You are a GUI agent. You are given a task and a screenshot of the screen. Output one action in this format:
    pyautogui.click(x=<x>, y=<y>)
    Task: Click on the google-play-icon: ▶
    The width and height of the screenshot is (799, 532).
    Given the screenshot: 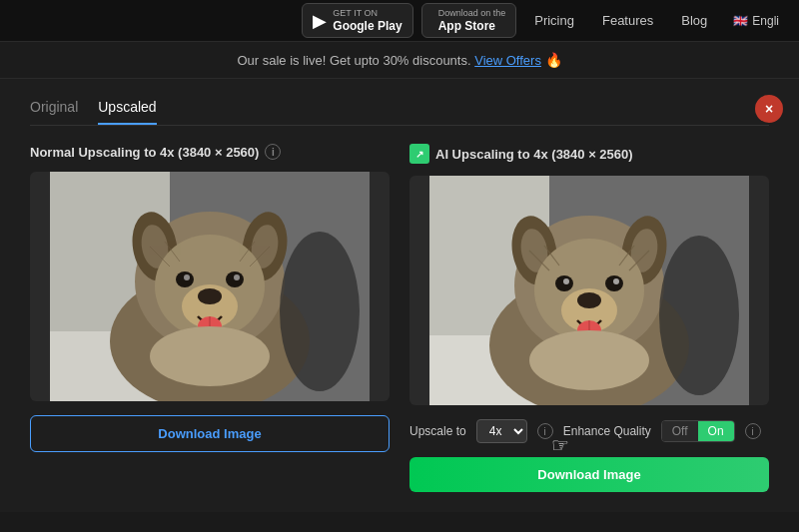 What is the action you would take?
    pyautogui.click(x=320, y=21)
    